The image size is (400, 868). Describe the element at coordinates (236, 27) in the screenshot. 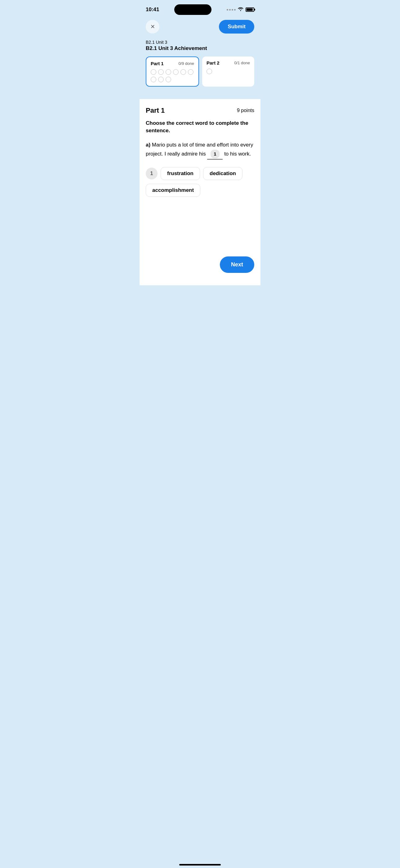

I see `submit-button: Submit` at that location.